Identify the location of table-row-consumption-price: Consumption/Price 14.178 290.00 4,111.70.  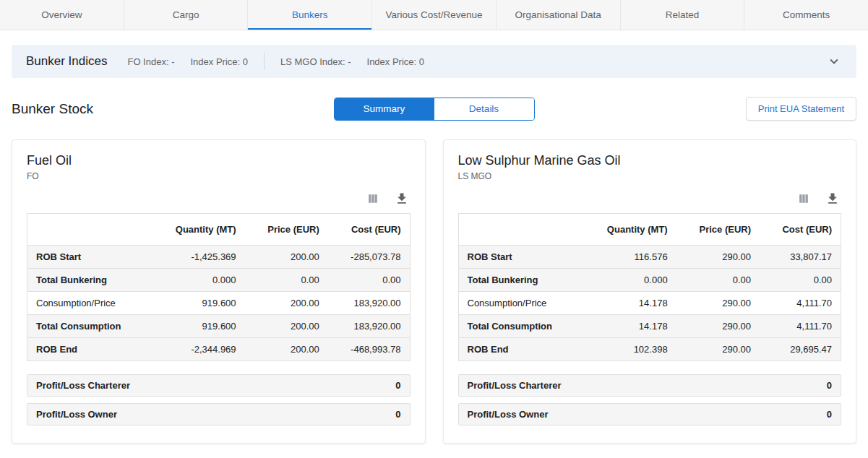
(650, 303).